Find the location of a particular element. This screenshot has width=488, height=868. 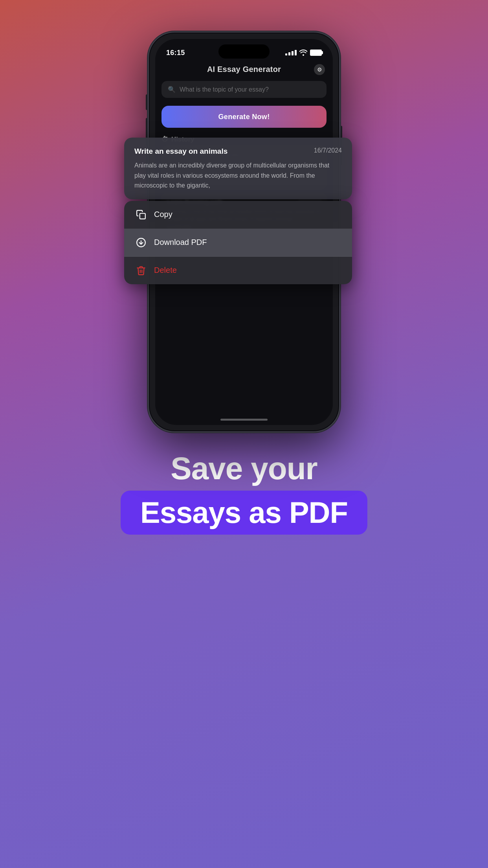

bottom-section: Save your Essays as PDF is located at coordinates (244, 494).